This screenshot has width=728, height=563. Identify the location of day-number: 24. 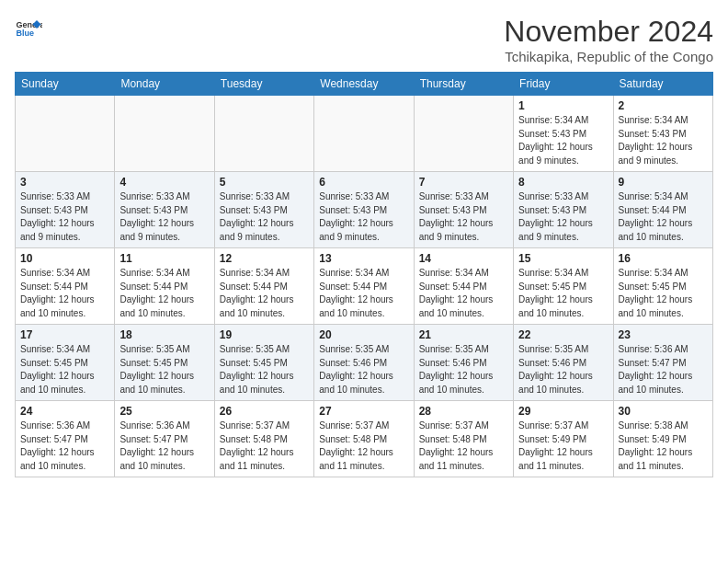
(64, 411).